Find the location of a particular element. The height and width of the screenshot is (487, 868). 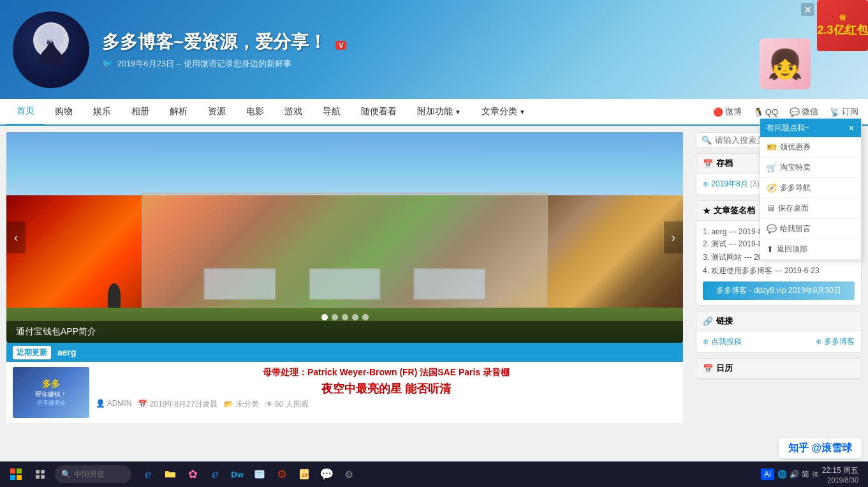

slide-next-btn: › is located at coordinates (673, 237).